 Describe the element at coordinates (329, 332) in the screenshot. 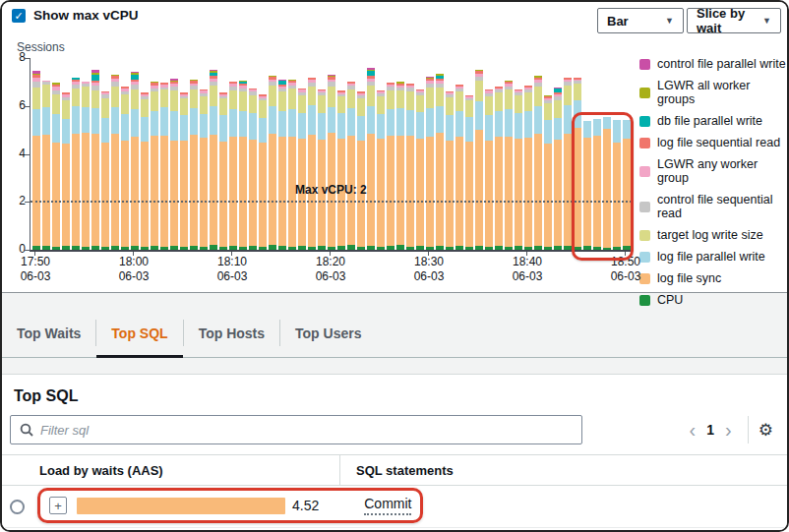

I see `tab-top-users: Top Users` at that location.